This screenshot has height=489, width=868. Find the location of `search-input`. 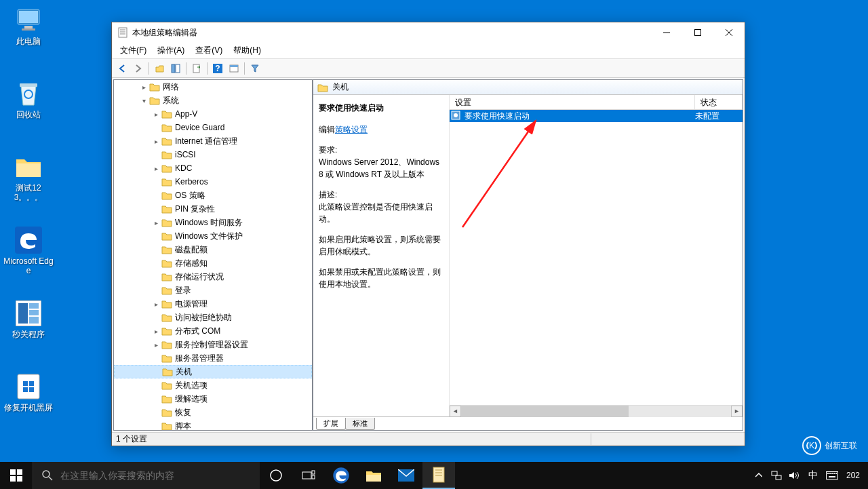

search-input is located at coordinates (156, 475).